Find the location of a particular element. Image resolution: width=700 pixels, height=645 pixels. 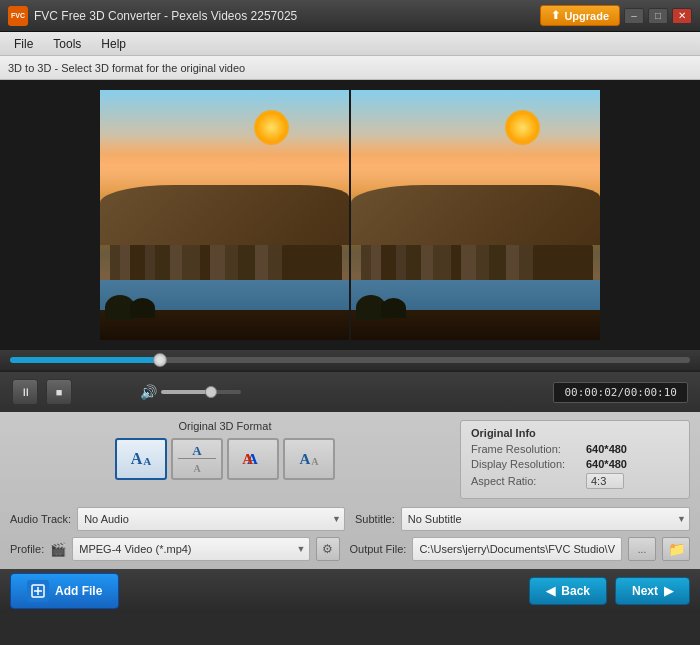

action-bar: Add File ◀ Back Next ▶ is located at coordinates (350, 591).